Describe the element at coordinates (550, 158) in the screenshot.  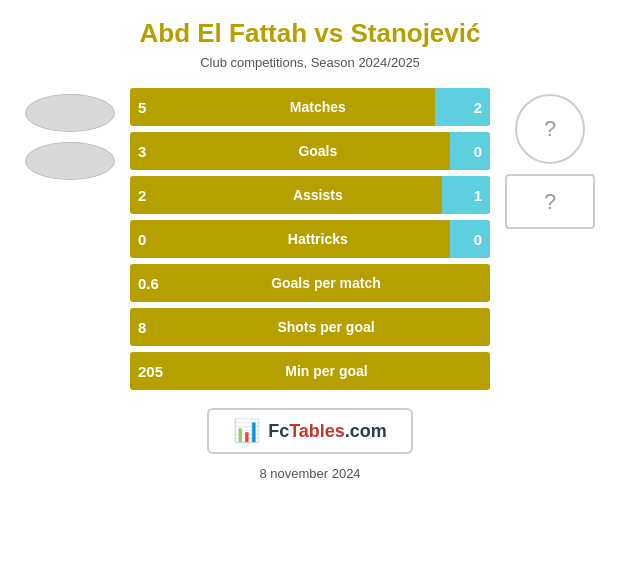
I see `right-avatar-column: ? ?` at that location.